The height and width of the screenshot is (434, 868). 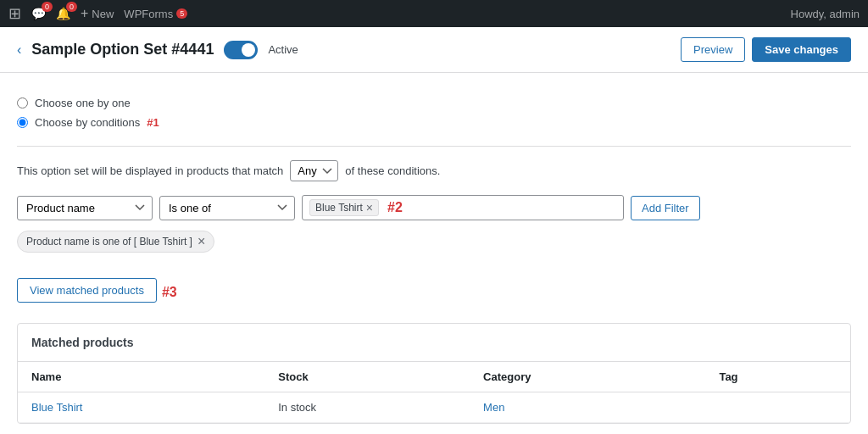 I want to click on cell-name: Blue Tshirt, so click(x=141, y=408).